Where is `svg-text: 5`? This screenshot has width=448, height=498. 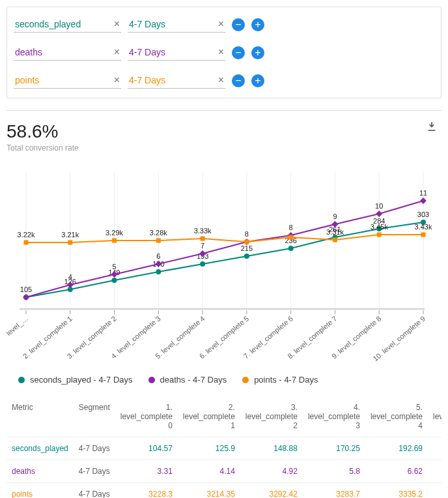
svg-text: 5 is located at coordinates (114, 267).